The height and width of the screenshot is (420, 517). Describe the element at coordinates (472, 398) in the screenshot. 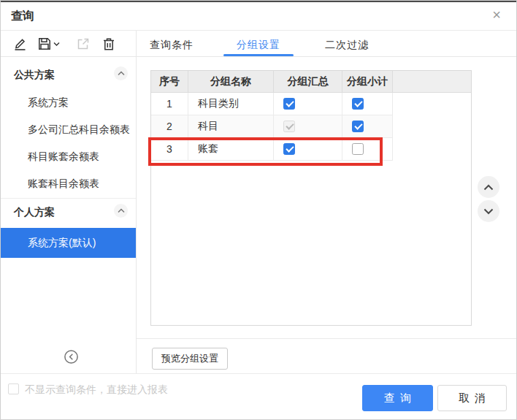

I see `cancel-button: 取消` at that location.